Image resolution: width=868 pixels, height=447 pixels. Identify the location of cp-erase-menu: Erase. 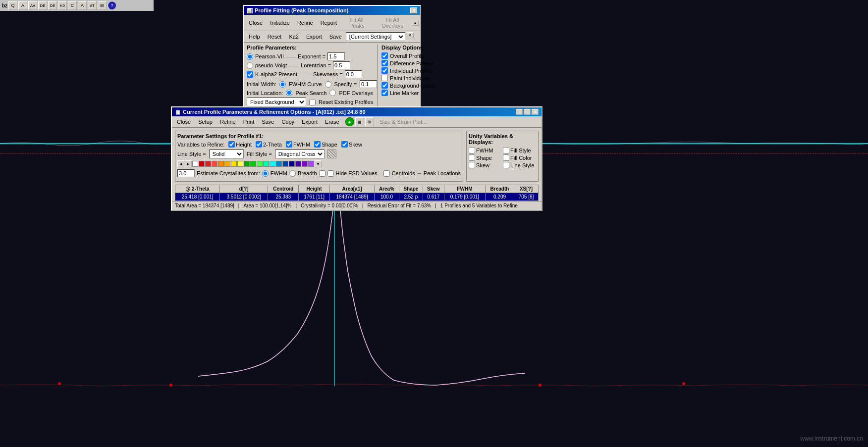
(332, 122).